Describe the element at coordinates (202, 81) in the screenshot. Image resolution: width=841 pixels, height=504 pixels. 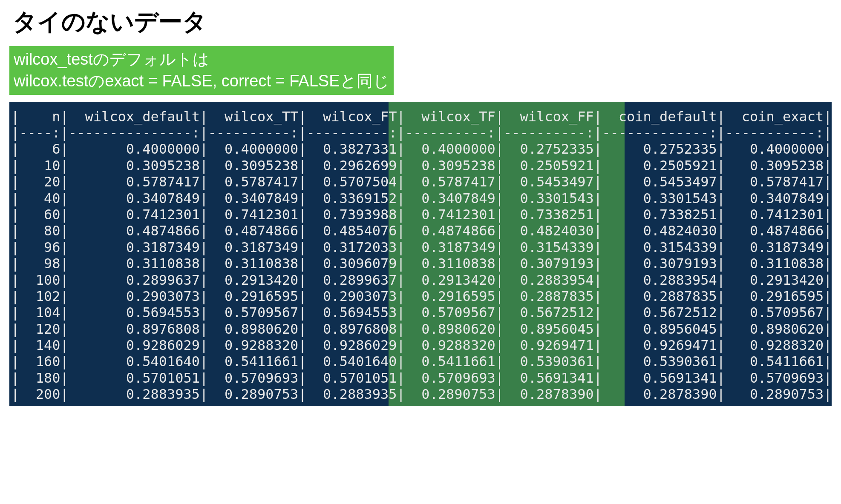
I see `subtitle-line-2: wilcox.testのexact = FALSE, correct = FAL…` at that location.